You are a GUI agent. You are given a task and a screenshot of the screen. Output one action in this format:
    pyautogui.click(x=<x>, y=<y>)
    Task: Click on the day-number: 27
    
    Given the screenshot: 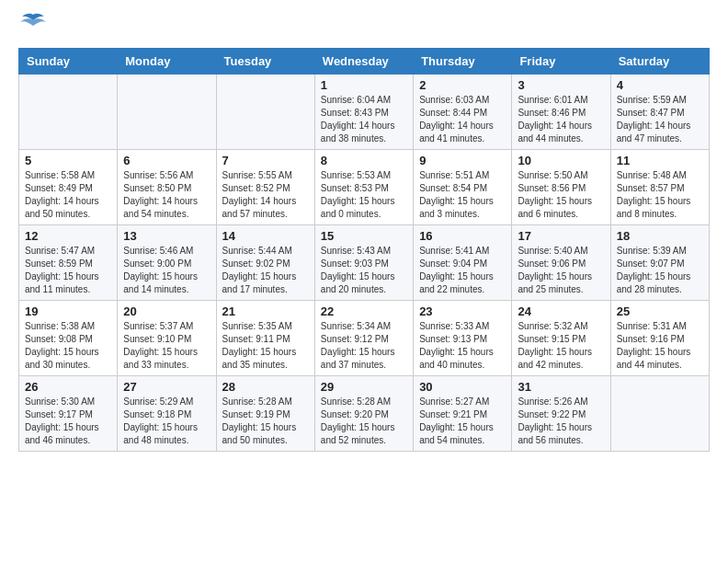 What is the action you would take?
    pyautogui.click(x=166, y=386)
    